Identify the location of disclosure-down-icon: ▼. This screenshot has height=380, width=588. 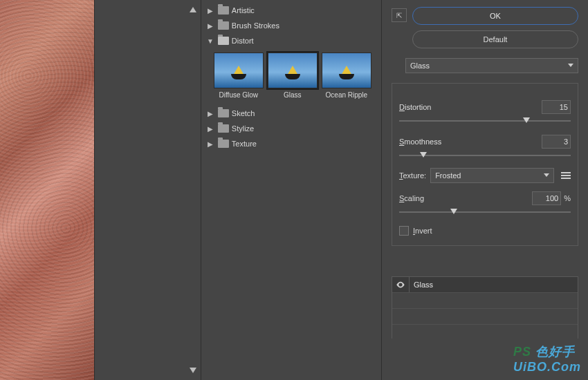
(210, 41).